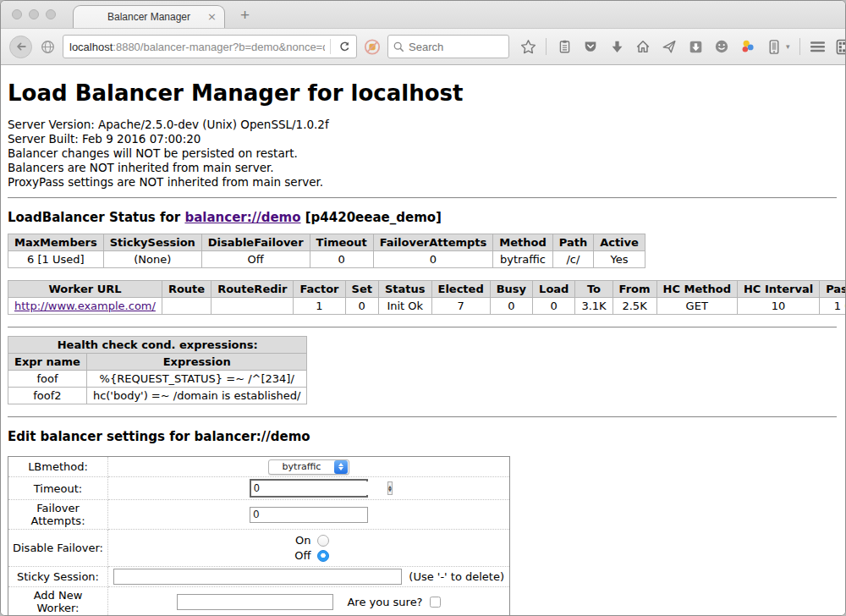  What do you see at coordinates (58, 602) in the screenshot?
I see `add-worker-label: Add New Worker:` at bounding box center [58, 602].